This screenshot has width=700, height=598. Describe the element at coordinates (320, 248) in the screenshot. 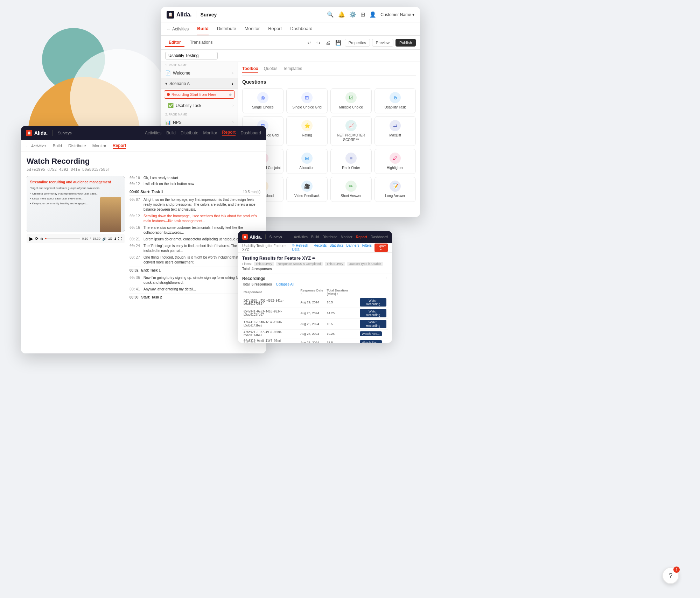

I see `records-btn: Records` at that location.